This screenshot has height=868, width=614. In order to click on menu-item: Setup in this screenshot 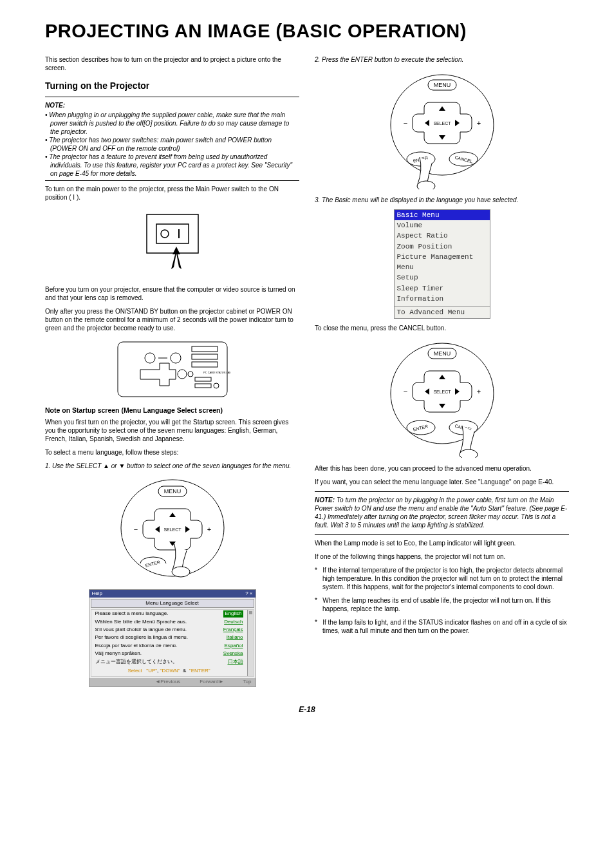, I will do `click(442, 278)`.